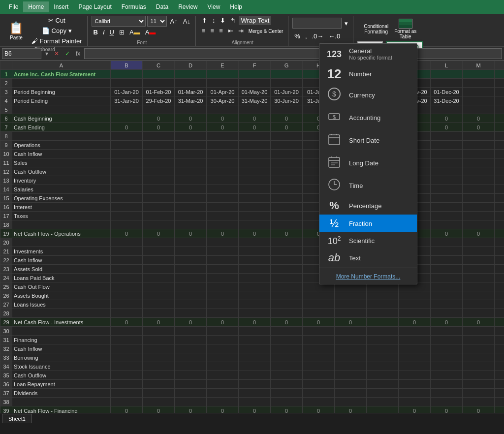  Describe the element at coordinates (286, 145) in the screenshot. I see `cell-9-g` at that location.